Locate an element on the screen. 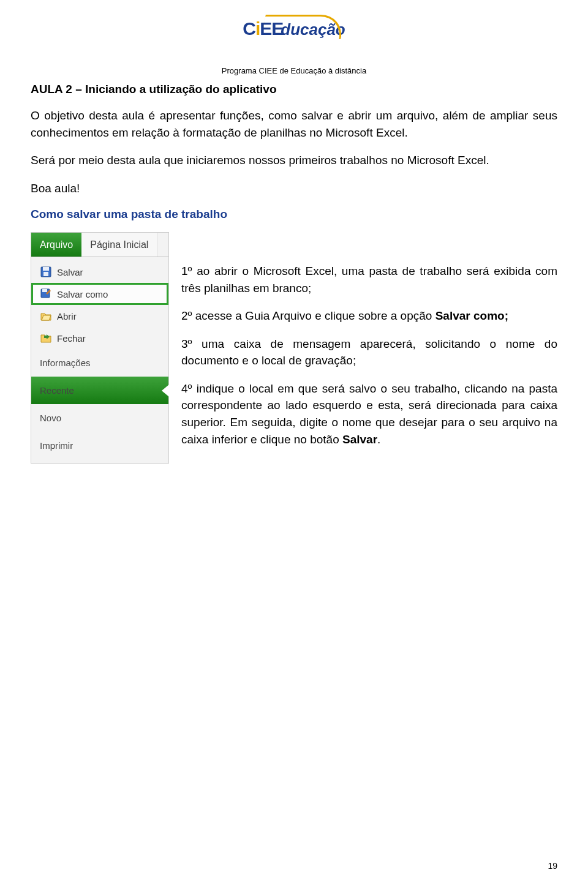 Image resolution: width=588 pixels, height=883 pixels. menu-item-salvar-label: Salvar is located at coordinates (70, 272).